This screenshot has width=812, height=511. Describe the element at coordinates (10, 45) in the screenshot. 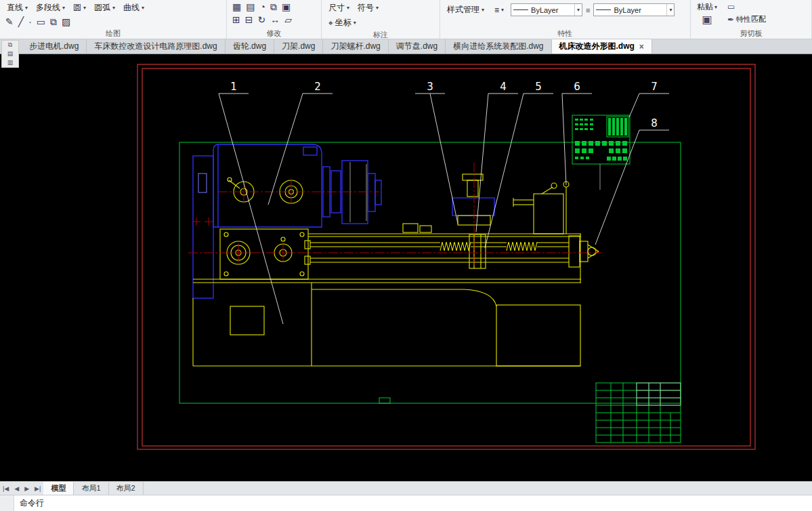

I see `palette-toggle-icon: ⧉` at that location.